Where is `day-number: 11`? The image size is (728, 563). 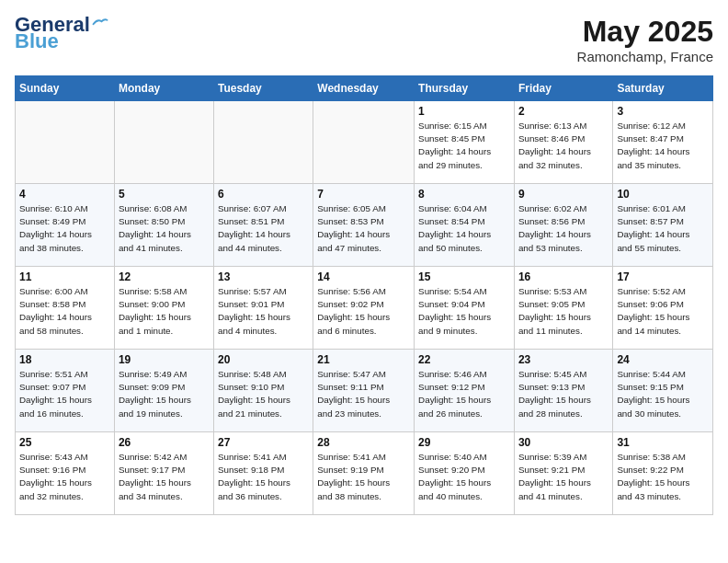 day-number: 11 is located at coordinates (64, 277).